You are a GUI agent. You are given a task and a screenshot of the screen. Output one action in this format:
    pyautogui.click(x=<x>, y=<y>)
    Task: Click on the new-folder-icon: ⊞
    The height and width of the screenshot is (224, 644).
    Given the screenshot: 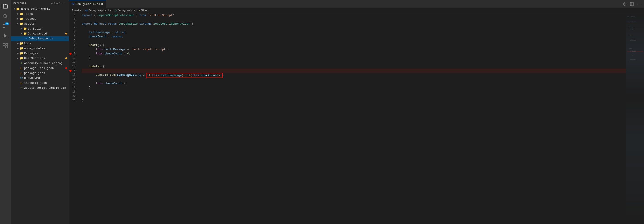 What is the action you would take?
    pyautogui.click(x=55, y=3)
    